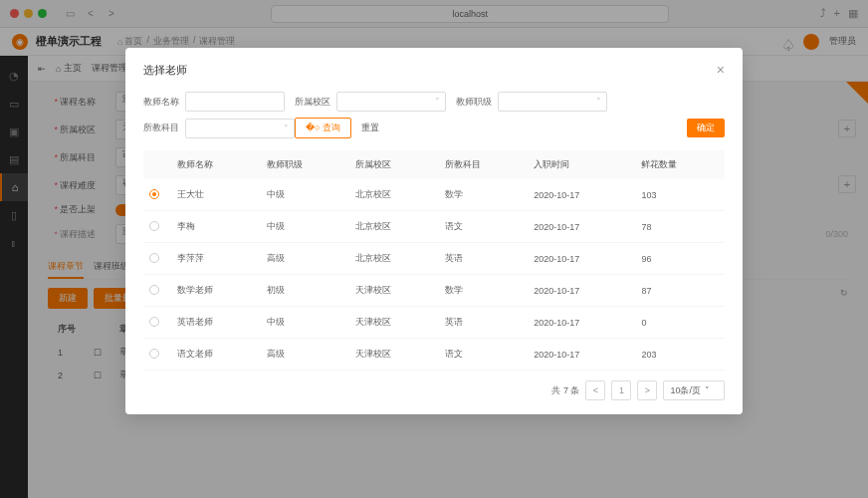  I want to click on filter-level-label: 教师职级, so click(474, 102).